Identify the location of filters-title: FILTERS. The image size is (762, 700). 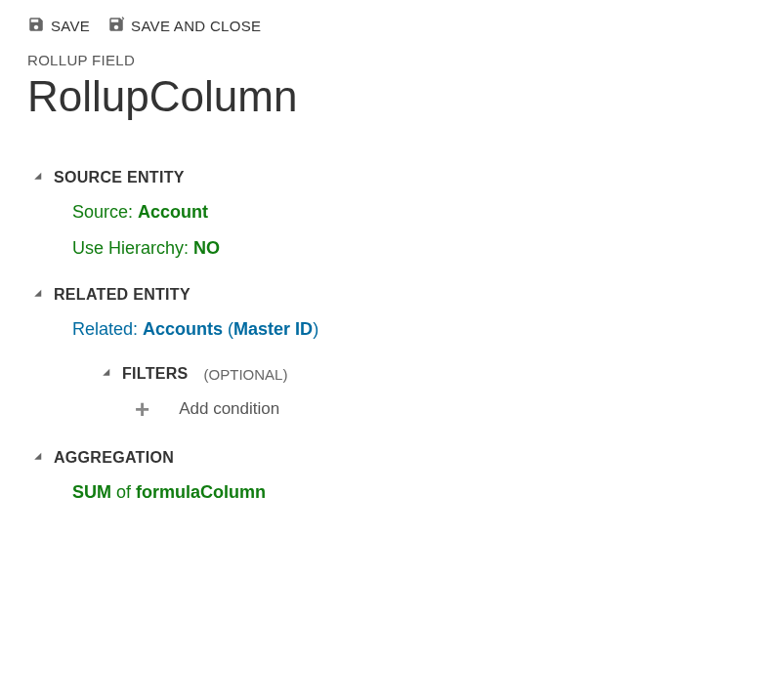
(155, 374).